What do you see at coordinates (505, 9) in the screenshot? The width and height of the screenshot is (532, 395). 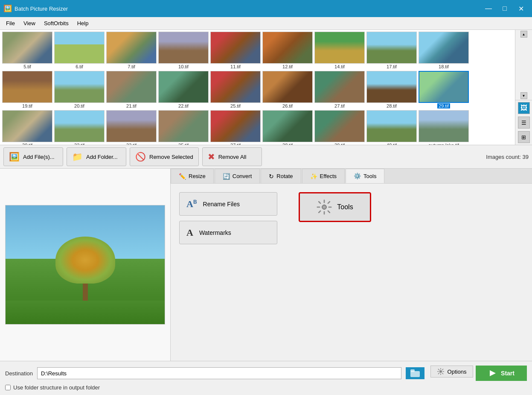 I see `maximize-button: □` at bounding box center [505, 9].